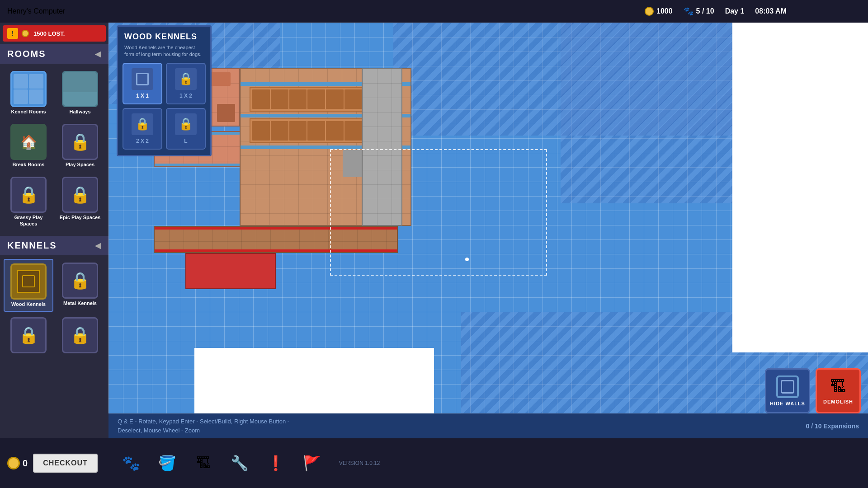 The width and height of the screenshot is (868, 488). Describe the element at coordinates (203, 463) in the screenshot. I see `nav-build-button: 🏗` at that location.